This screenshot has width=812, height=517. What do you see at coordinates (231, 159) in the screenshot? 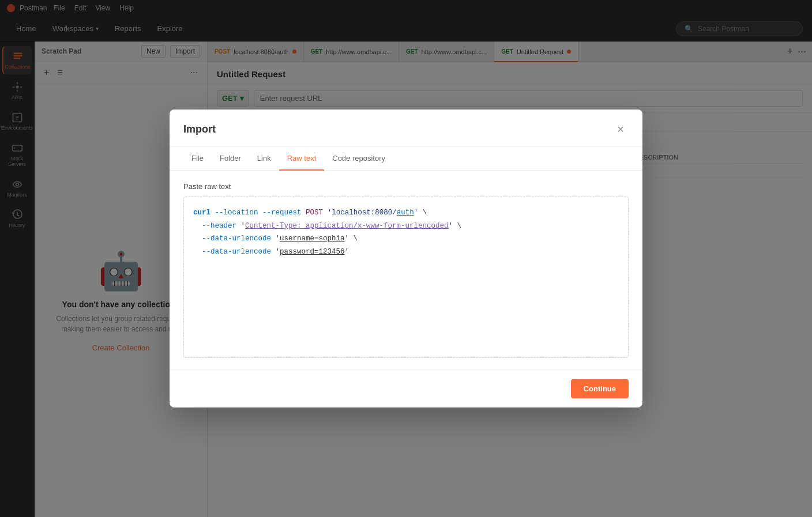
I see `modal-tab-folder: Folder` at bounding box center [231, 159].